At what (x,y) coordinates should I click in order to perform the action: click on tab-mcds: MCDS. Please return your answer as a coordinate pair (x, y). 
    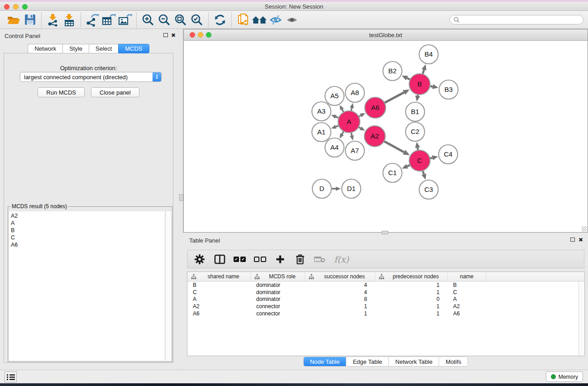
    Looking at the image, I should click on (134, 49).